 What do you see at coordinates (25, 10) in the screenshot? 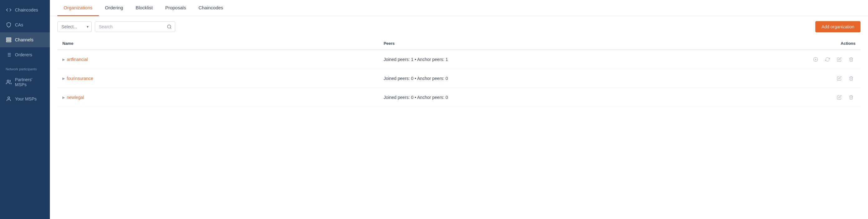
I see `sidebar-item-chaincodes: Chaincodes` at bounding box center [25, 10].